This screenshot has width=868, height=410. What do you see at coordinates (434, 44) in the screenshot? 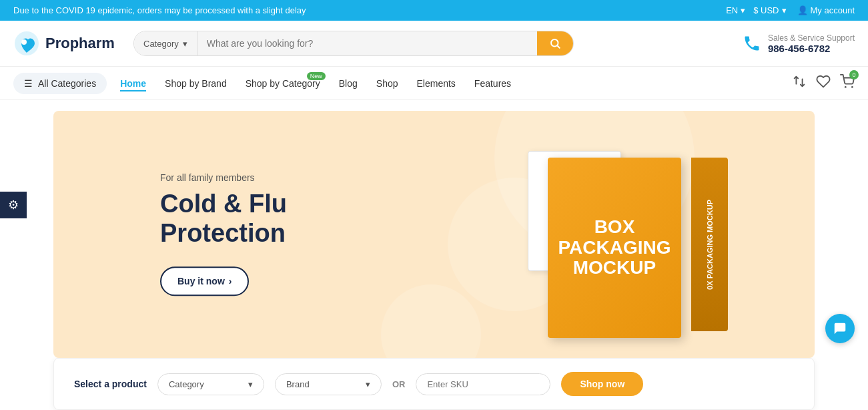
I see `header: Propharm Category ▾ Sales & Service Supp…` at bounding box center [434, 44].